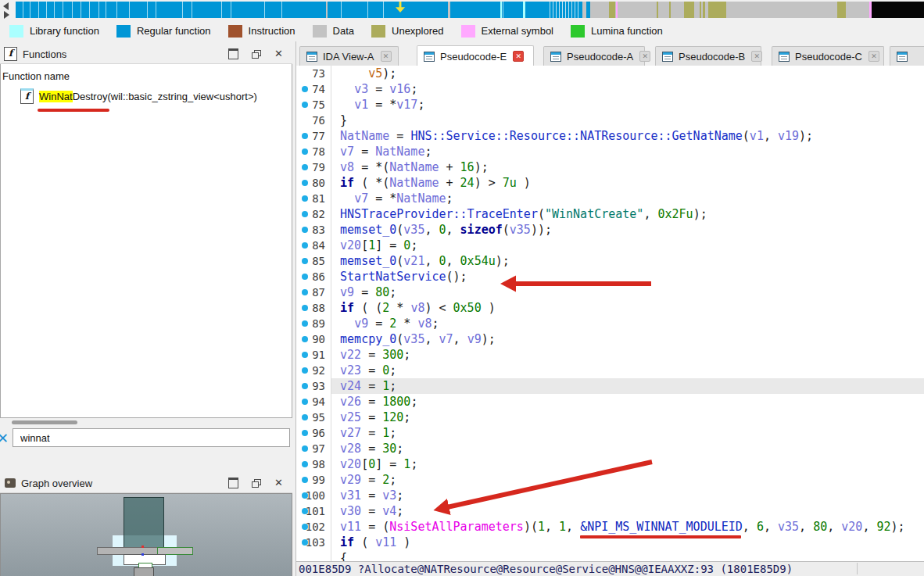 The width and height of the screenshot is (924, 576). Describe the element at coordinates (610, 324) in the screenshot. I see `code-line-89: 89 v9 = 2 * v8;` at that location.